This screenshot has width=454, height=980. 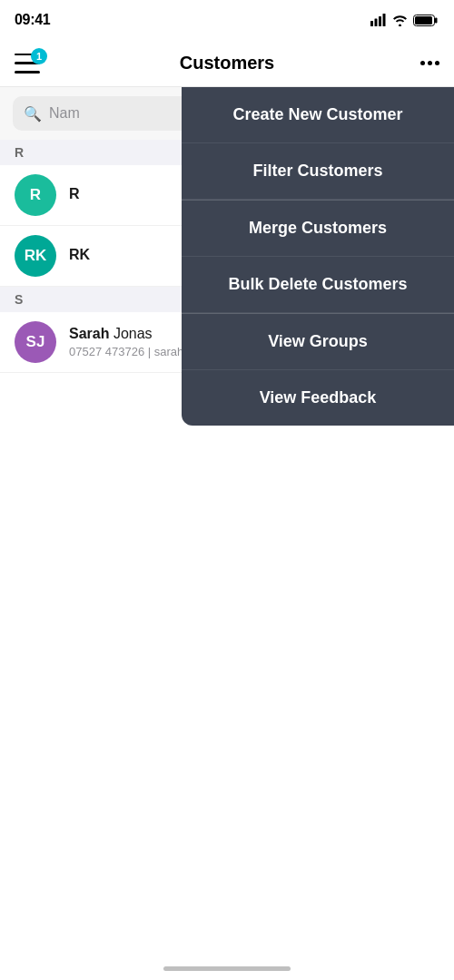 I want to click on wifi-icon, so click(x=400, y=20).